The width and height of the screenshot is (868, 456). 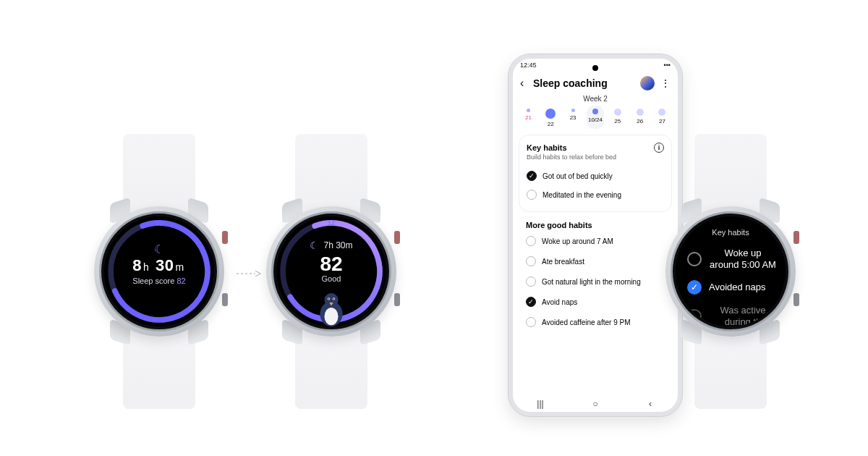 I want to click on habit-row: Meditated in the evening, so click(x=595, y=195).